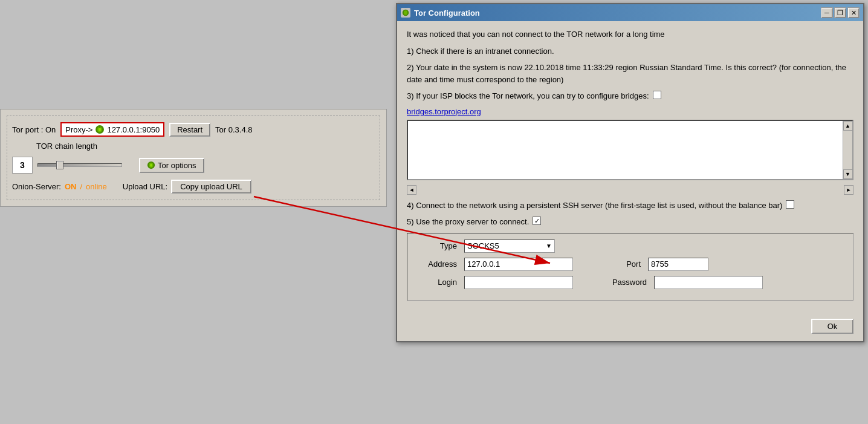 The image size is (868, 424). Describe the element at coordinates (549, 246) in the screenshot. I see `select-dropdown-arrow: ▼` at that location.